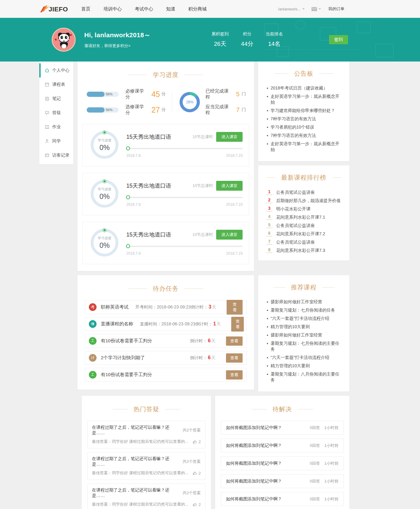 The image size is (420, 509). What do you see at coordinates (166, 145) in the screenshot?
I see `course-card: 学习进度 0% 15天秀出地道口语 10节总课时 进入课堂 2018.7.820…` at bounding box center [166, 145].